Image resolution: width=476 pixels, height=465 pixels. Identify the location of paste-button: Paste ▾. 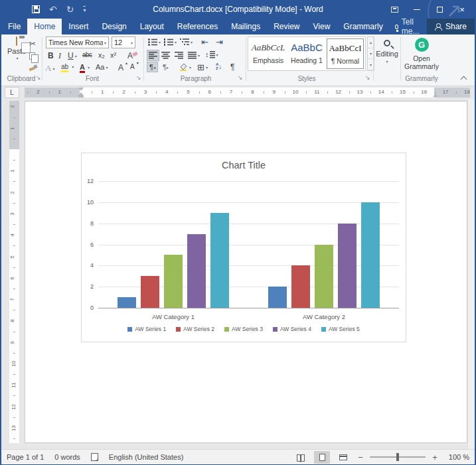
(17, 55).